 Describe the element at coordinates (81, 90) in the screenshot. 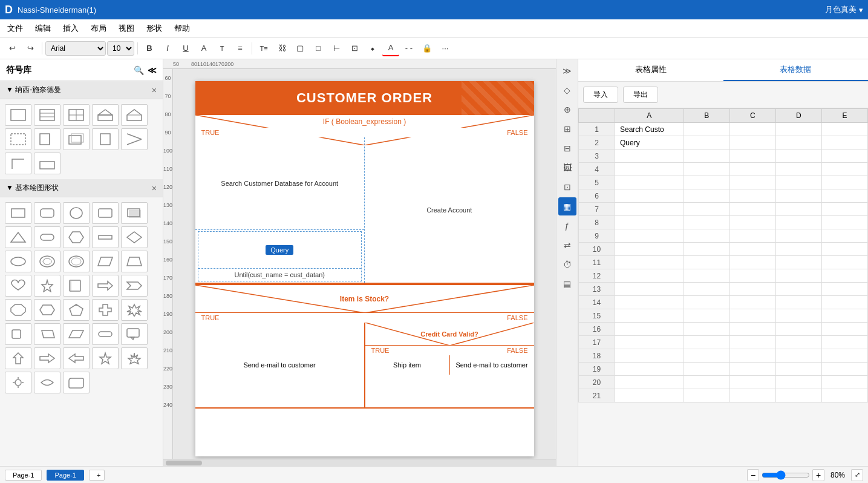

I see `nassi-section-header: ▼ 纳西-施奈德曼 ×` at that location.